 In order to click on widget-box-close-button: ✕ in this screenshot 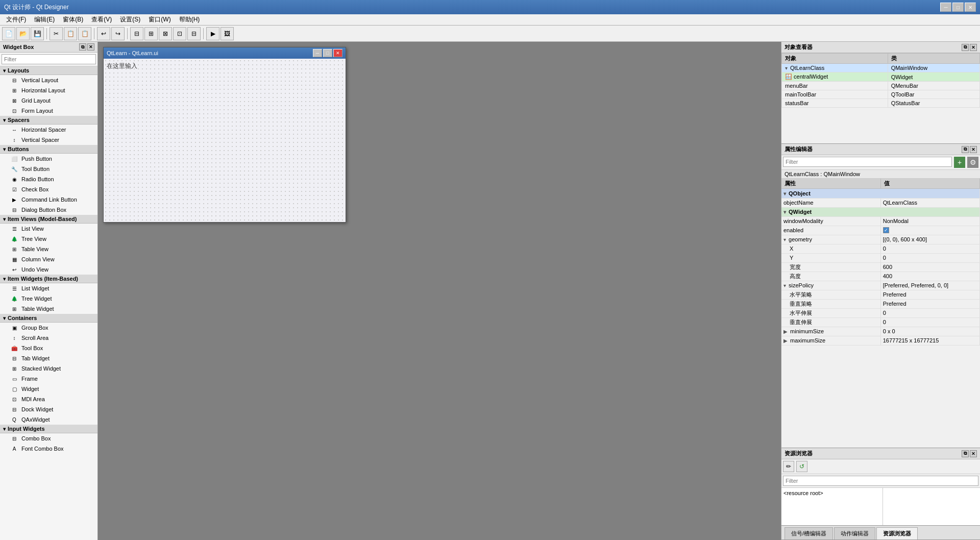, I will do `click(91, 47)`.